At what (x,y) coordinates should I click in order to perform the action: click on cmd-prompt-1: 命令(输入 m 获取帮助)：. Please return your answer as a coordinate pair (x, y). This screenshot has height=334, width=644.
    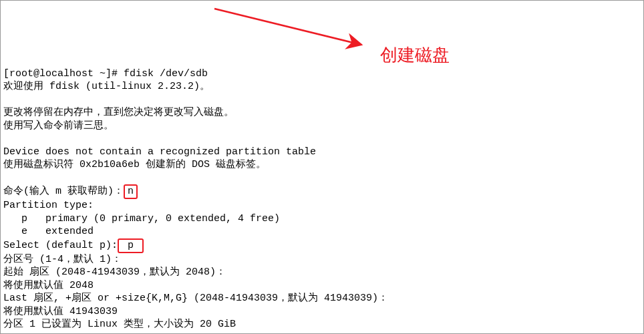
    Looking at the image, I should click on (63, 191).